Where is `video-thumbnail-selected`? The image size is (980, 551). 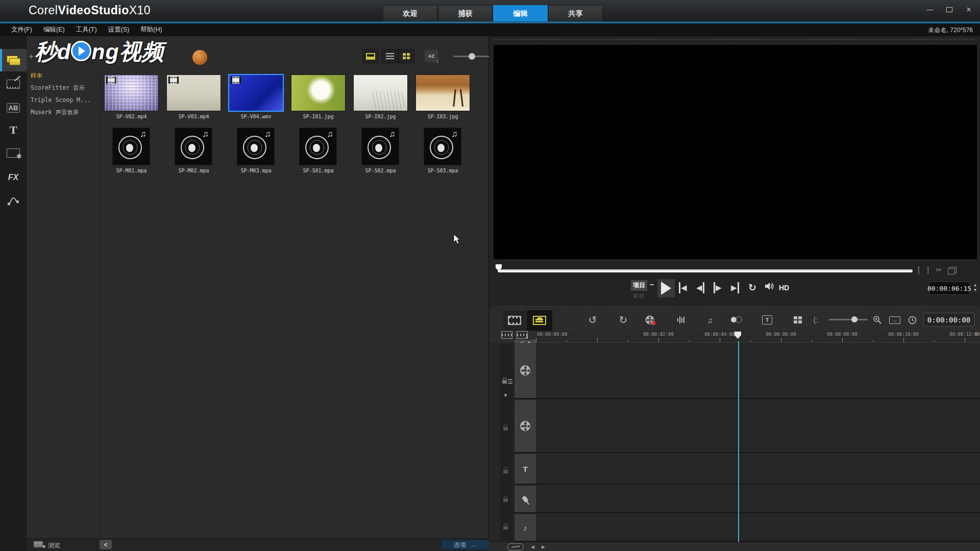 video-thumbnail-selected is located at coordinates (256, 93).